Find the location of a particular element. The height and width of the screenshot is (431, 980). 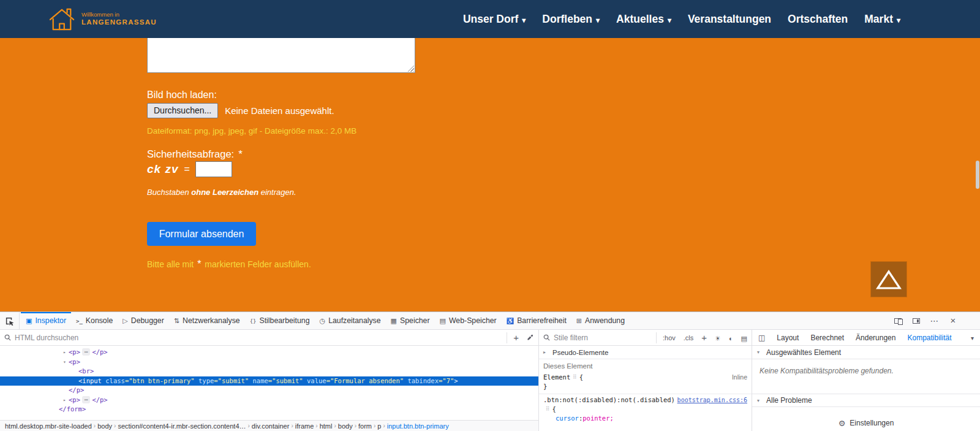

nav-item-aktuelles: Aktuelles is located at coordinates (644, 20).